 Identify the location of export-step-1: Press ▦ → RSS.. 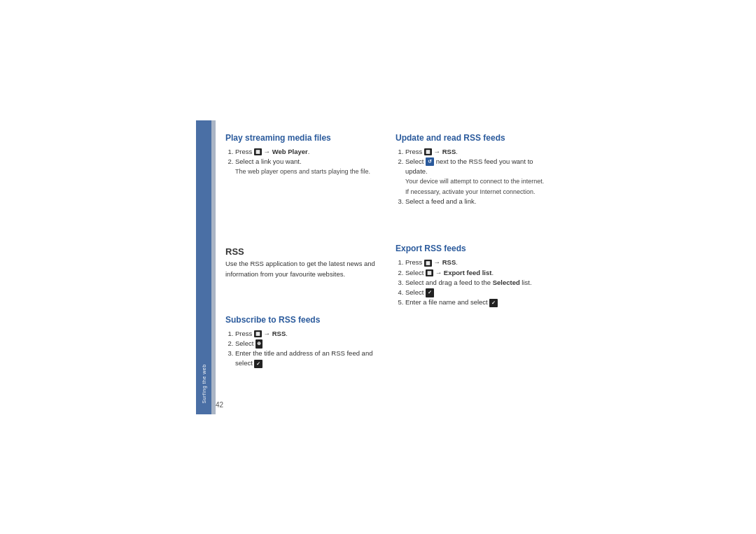
(477, 262).